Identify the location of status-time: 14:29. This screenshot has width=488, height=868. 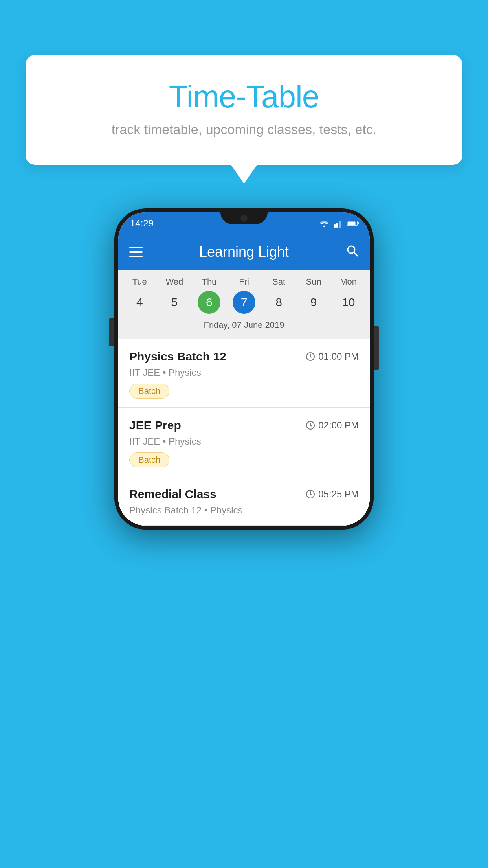
(142, 223).